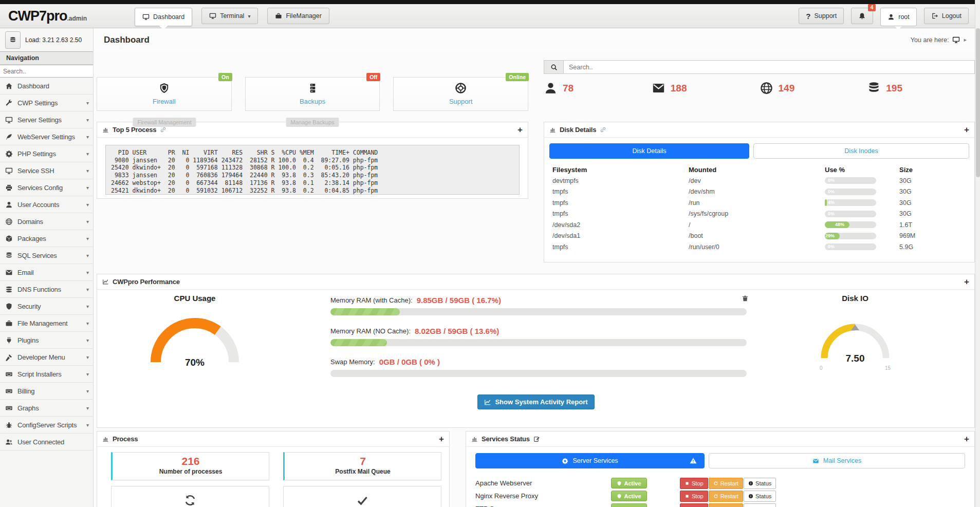  I want to click on sidebar-item-server-settings: Server Settings▾, so click(46, 120).